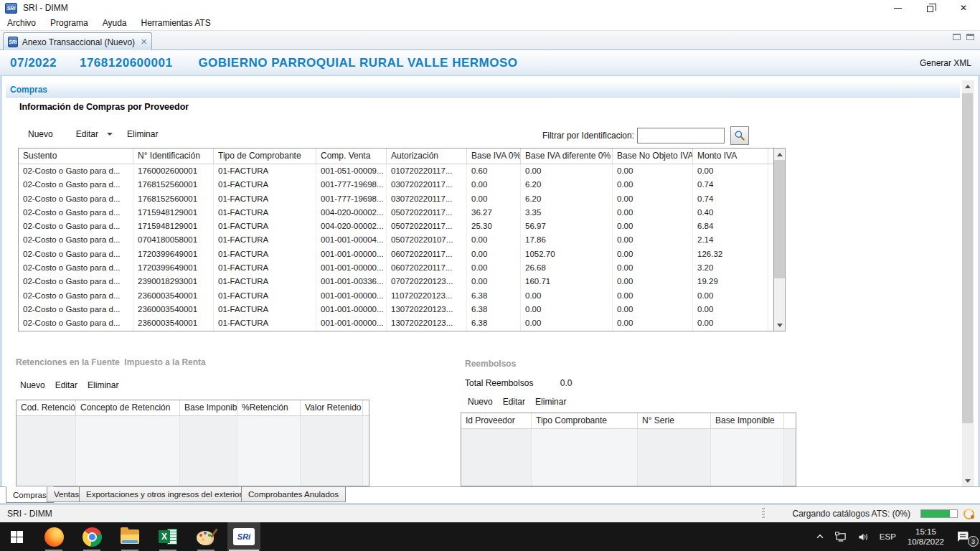 This screenshot has width=980, height=551. What do you see at coordinates (491, 364) in the screenshot?
I see `reembolsos-title: Reembolsos` at bounding box center [491, 364].